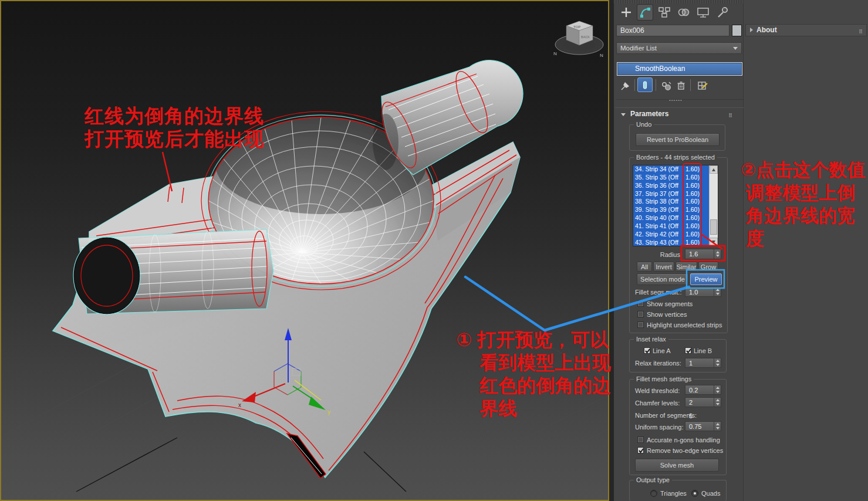 The height and width of the screenshot is (501, 868). Describe the element at coordinates (645, 12) in the screenshot. I see `tab-modify` at that location.